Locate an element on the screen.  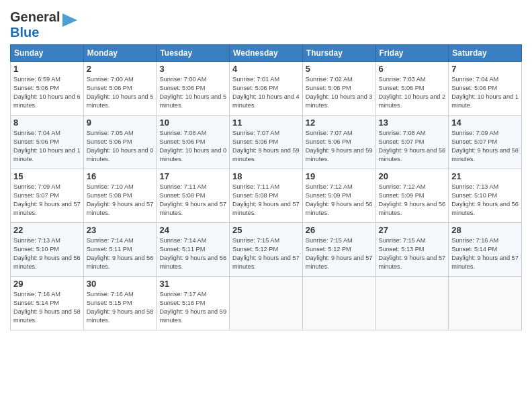
calendar-week-row: 8 Sunrise: 7:04 AM Sunset: 5:06 PM Dayli… is located at coordinates (266, 142).